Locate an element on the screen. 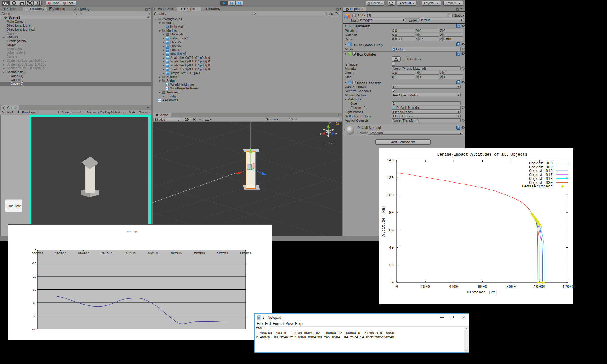 Image resolution: width=607 pixels, height=364 pixels. svg-text: -40 is located at coordinates (34, 303).